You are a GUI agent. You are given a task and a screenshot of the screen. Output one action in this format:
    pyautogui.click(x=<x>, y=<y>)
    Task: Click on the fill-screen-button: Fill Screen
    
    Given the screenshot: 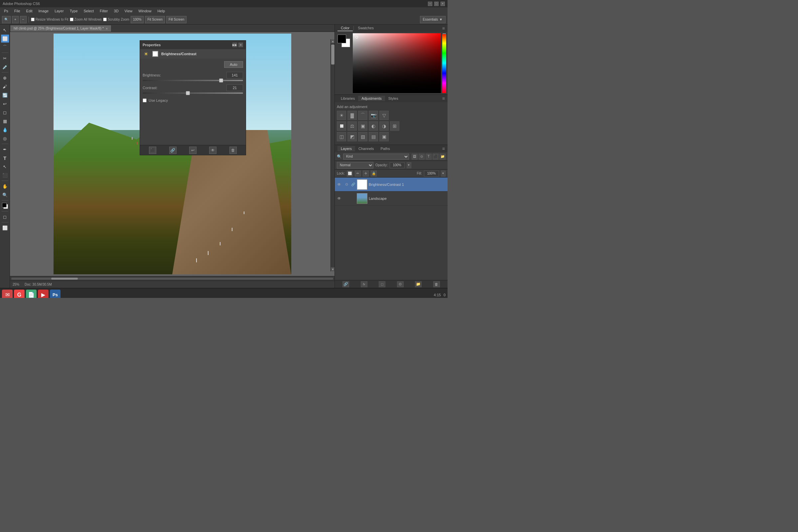 What is the action you would take?
    pyautogui.click(x=176, y=20)
    